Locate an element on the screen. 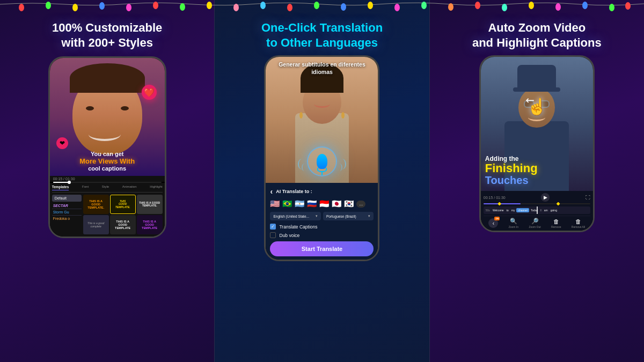  finishing-overlay: Adding the Finishing Touches is located at coordinates (537, 171).